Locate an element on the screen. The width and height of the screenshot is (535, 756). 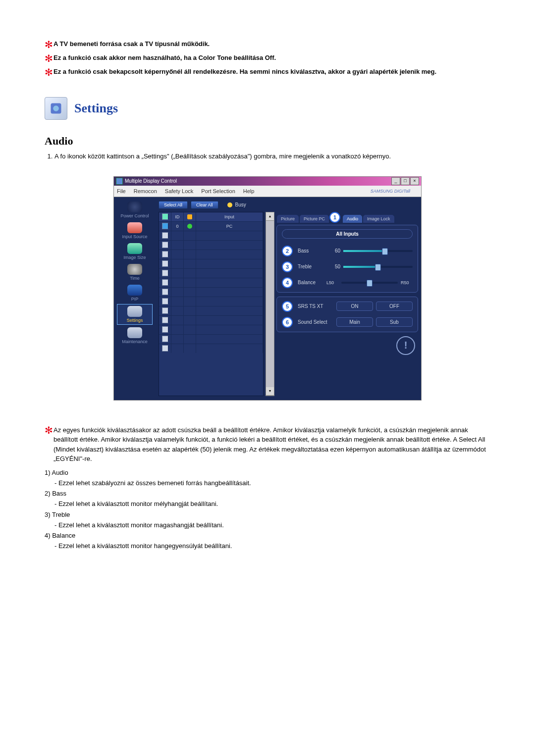
tab-picture-pc: Picture PC is located at coordinates (314, 219).